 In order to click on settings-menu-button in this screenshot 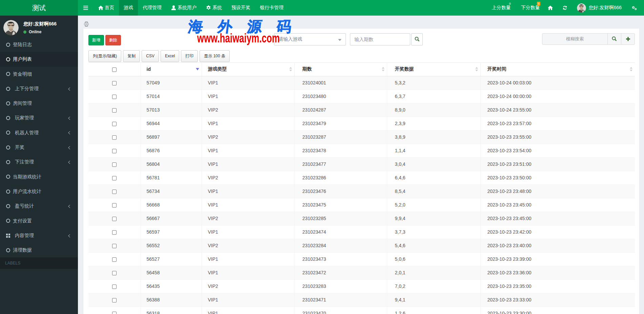, I will do `click(632, 8)`.